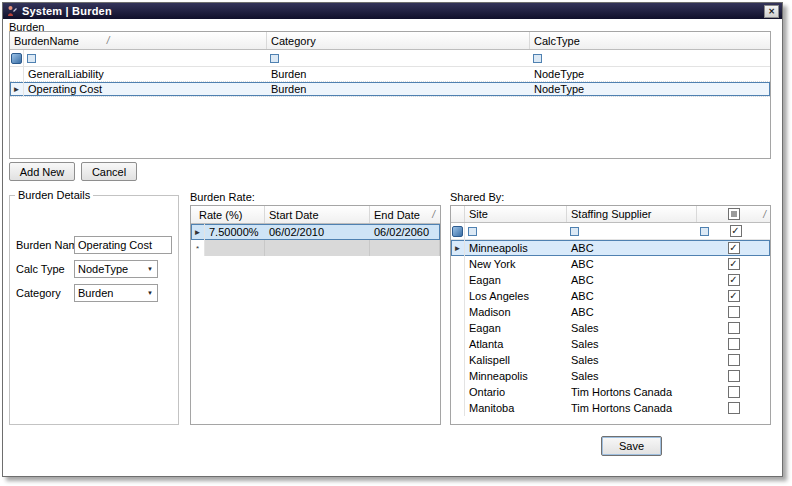 The image size is (792, 486). I want to click on shared-row: ManitobaTim Hortons Canada, so click(610, 408).